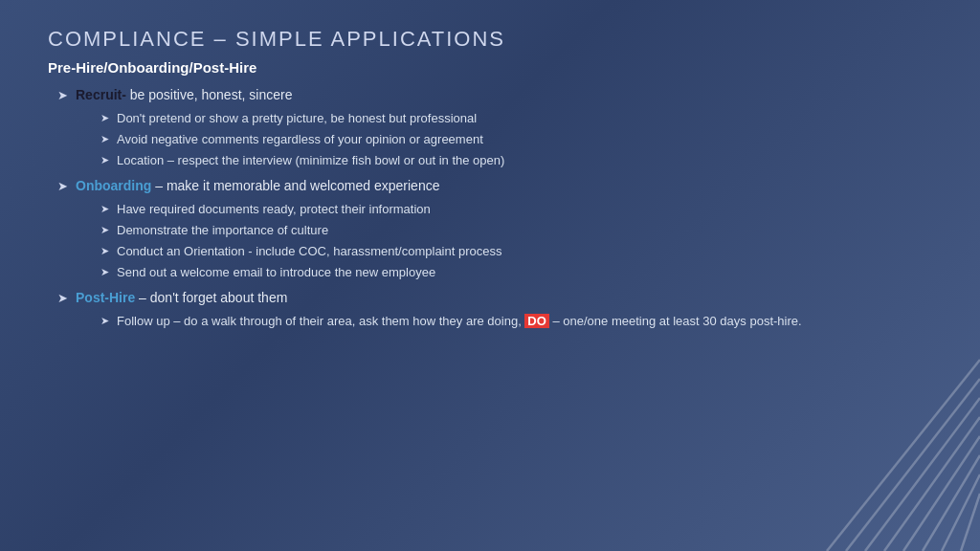 The width and height of the screenshot is (980, 551). Describe the element at coordinates (490, 39) in the screenshot. I see `slide-title: COMPLIANCE – SIMPLE APPLICATIONS` at that location.